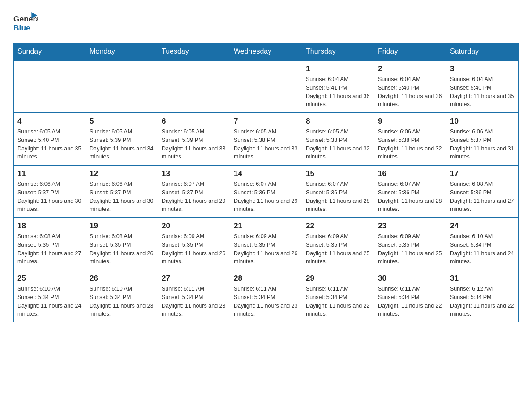  I want to click on calendar-day-cell: 29Sunrise: 6:11 AMSunset: 5:34 PMDayligh…, so click(339, 296).